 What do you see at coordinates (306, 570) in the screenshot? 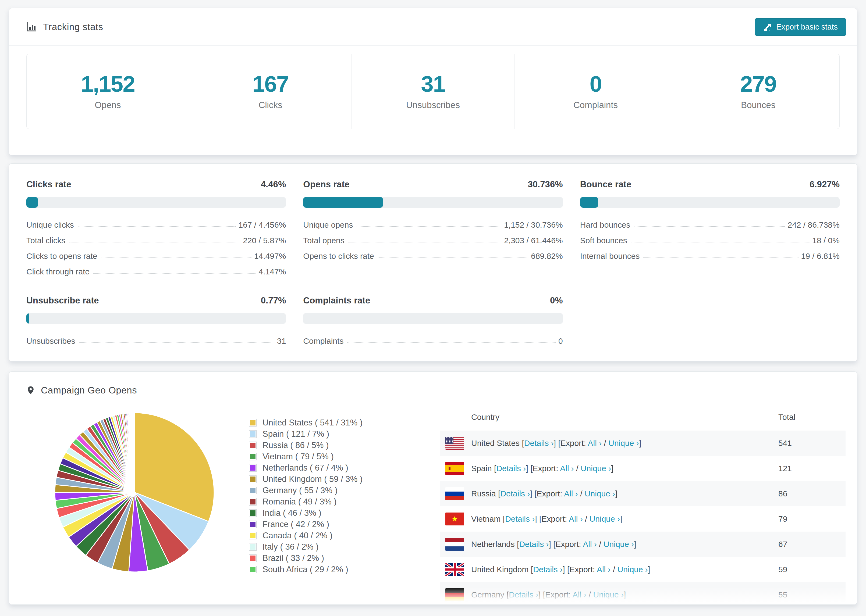
I see `legend-item: South Africa ( 29 / 2% )` at bounding box center [306, 570].